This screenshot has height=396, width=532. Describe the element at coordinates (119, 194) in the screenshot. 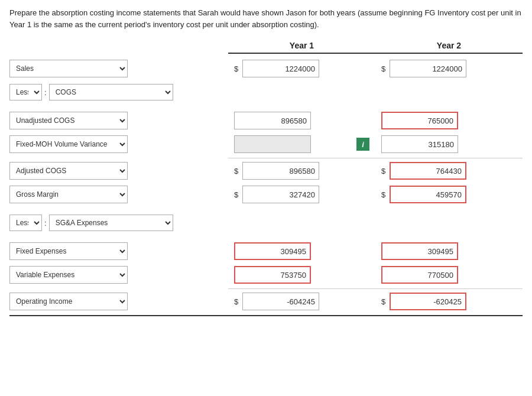

I see `gross-margin-label-area: Gross Margin` at that location.